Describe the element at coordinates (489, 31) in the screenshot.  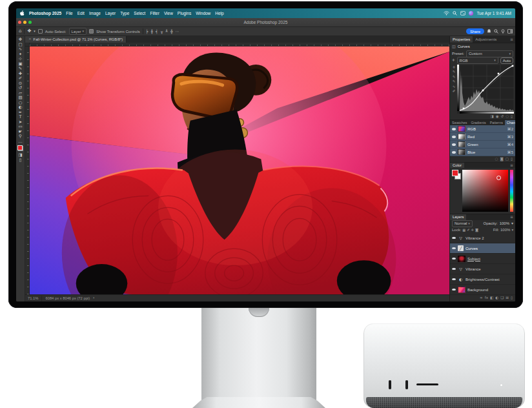
I see `notifications-bell-icon` at that location.